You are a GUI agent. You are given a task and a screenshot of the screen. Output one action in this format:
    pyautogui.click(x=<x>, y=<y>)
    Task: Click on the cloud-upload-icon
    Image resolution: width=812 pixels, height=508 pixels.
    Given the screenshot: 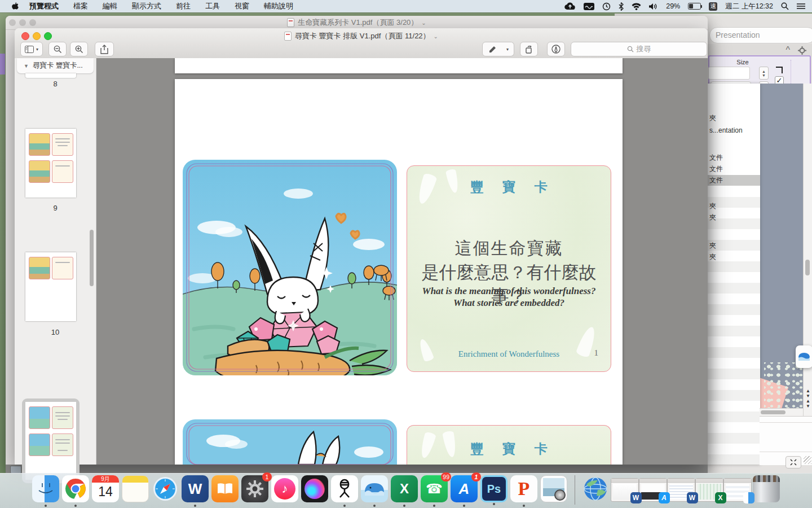 What is the action you would take?
    pyautogui.click(x=570, y=6)
    